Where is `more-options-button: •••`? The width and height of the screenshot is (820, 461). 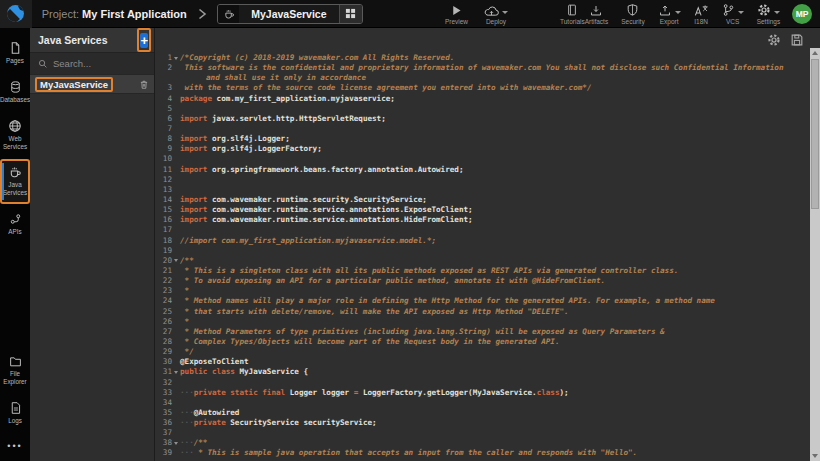 more-options-button: ••• is located at coordinates (15, 447).